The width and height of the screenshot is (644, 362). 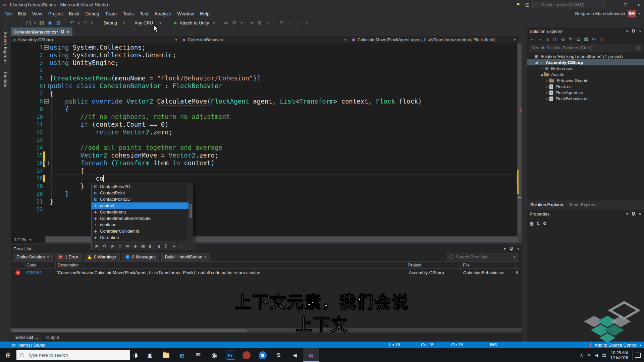 What do you see at coordinates (264, 55) in the screenshot?
I see `code-line-2: 2using System.Collections.Generic;` at bounding box center [264, 55].